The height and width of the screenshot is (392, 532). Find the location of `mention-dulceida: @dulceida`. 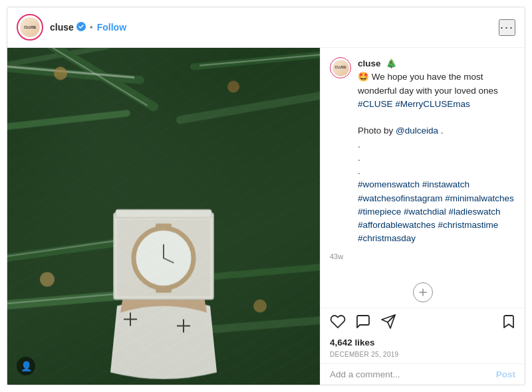

mention-dulceida: @dulceida is located at coordinates (417, 130).